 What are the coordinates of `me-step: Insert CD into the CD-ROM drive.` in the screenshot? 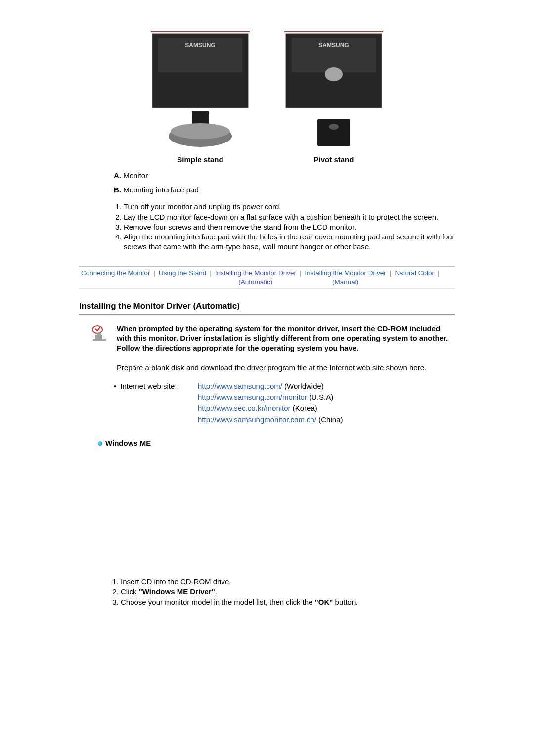 It's located at (288, 582).